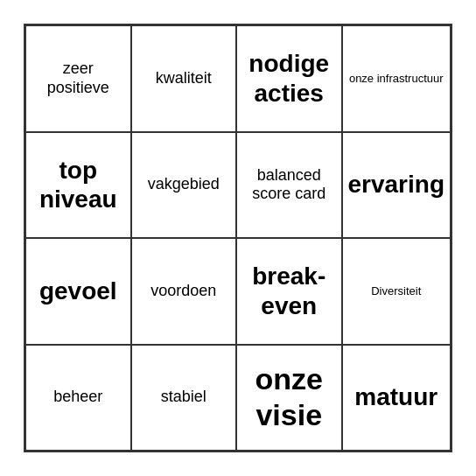 This screenshot has height=476, width=476. I want to click on bingo-cell-5: vakgebied, so click(184, 186).